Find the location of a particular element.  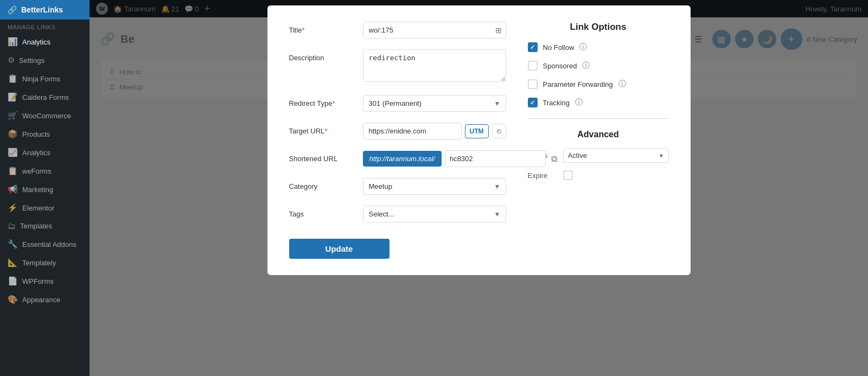

betterlinks-icon: 🔗 is located at coordinates (12, 10).